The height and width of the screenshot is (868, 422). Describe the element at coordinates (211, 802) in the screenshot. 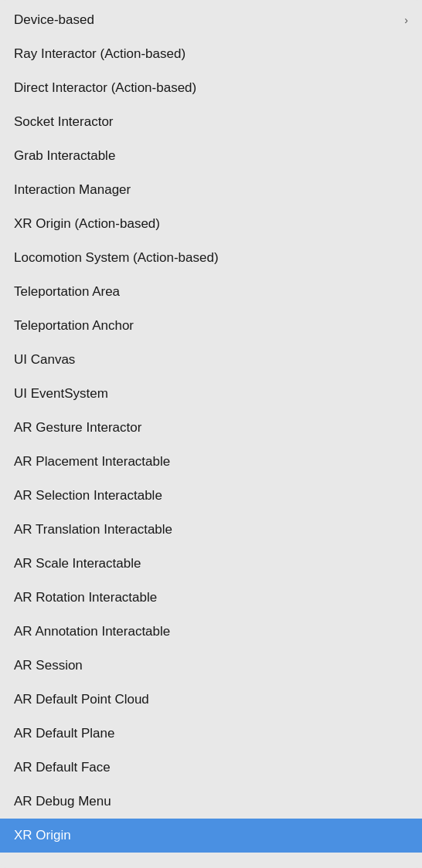

I see `menu-item: AR Debug Menu` at that location.